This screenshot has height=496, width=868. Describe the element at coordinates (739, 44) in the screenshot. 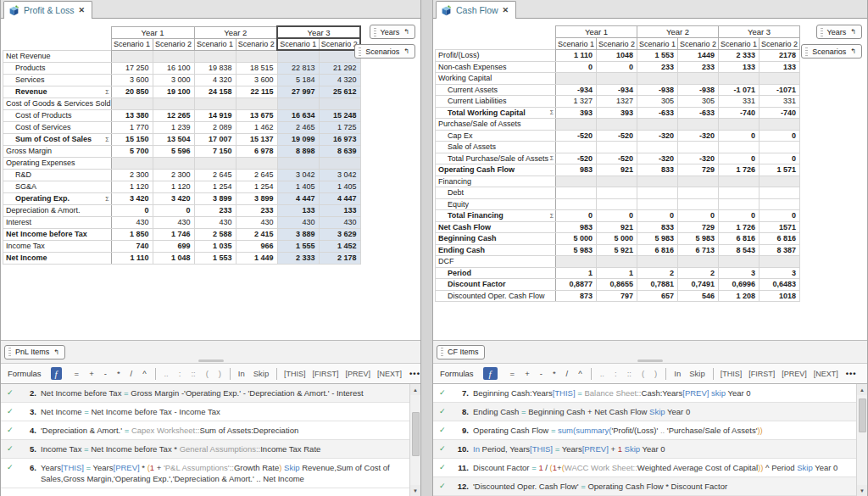

I see `scenario-header: Scenario 1` at that location.